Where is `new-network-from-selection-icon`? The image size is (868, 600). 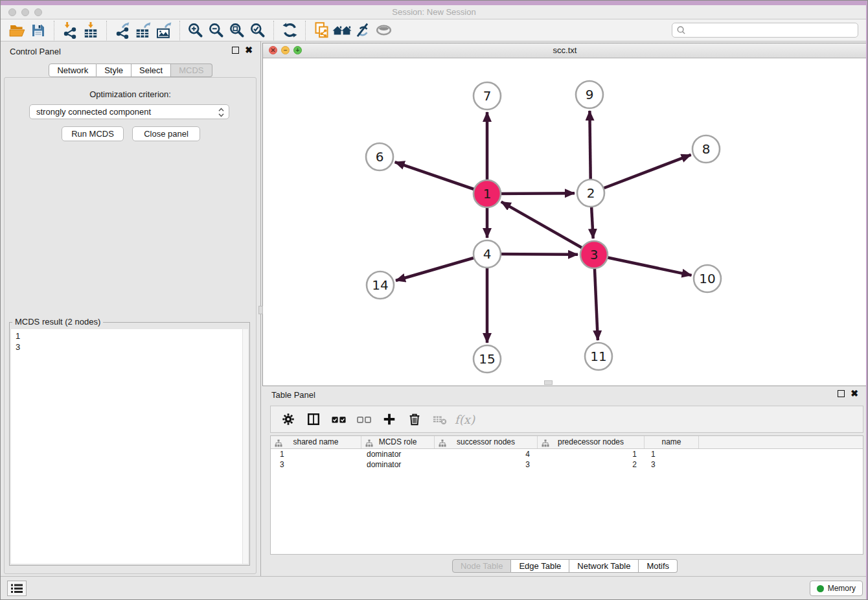
new-network-from-selection-icon is located at coordinates (321, 30).